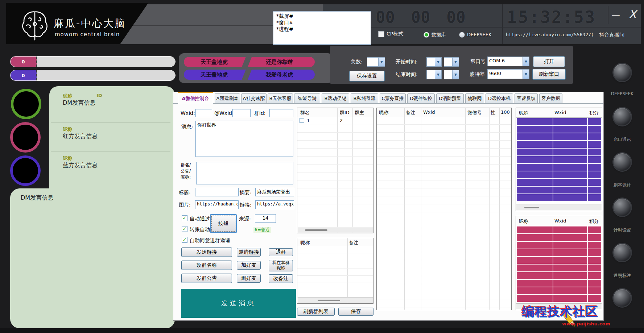 This screenshot has width=644, height=333. Describe the element at coordinates (302, 120) in the screenshot. I see `row-checkbox` at that location.